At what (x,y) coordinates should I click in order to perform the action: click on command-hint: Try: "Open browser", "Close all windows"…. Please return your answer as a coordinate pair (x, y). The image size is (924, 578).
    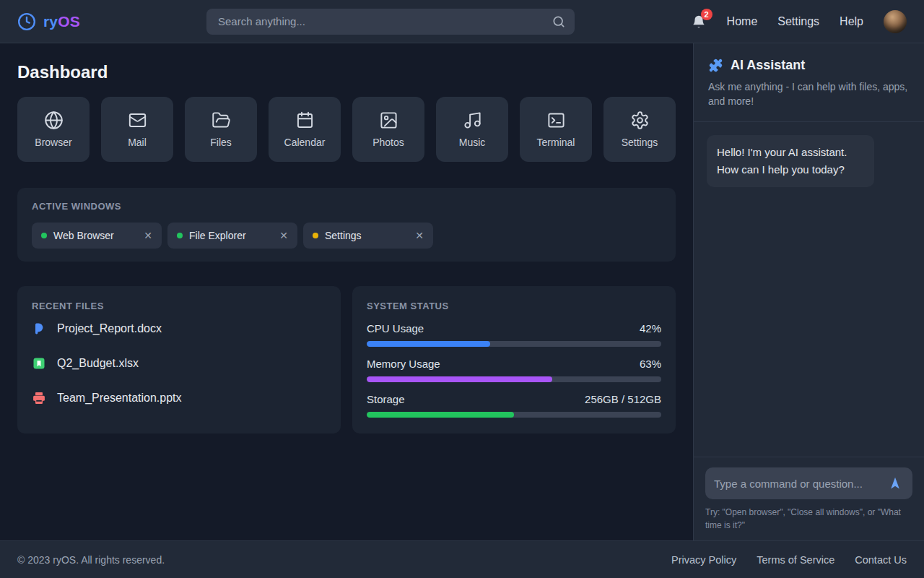
    Looking at the image, I should click on (808, 519).